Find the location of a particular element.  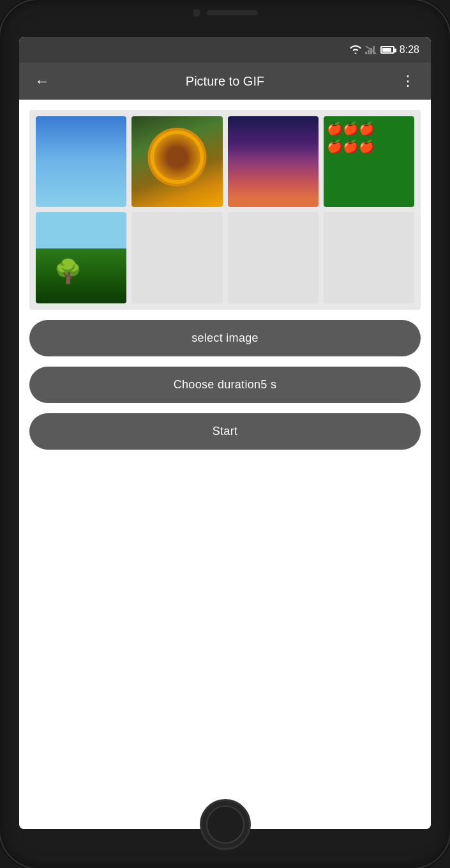

overflow-menu-button: ⋮ is located at coordinates (408, 81).